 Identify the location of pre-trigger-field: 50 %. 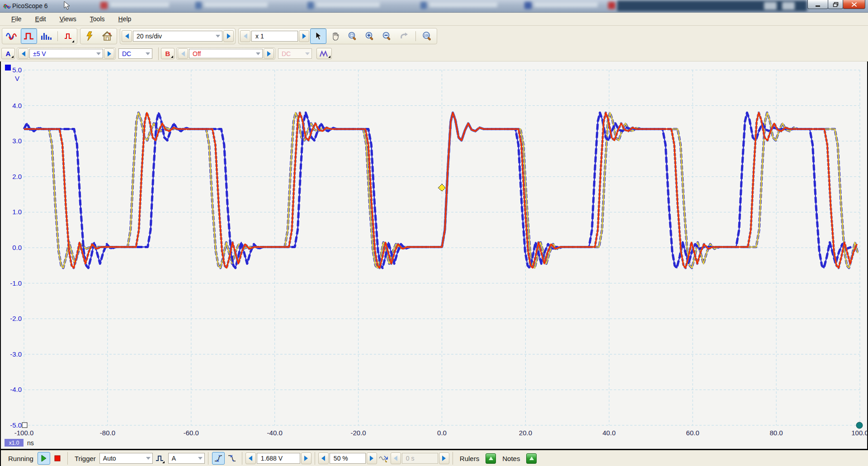
(348, 458).